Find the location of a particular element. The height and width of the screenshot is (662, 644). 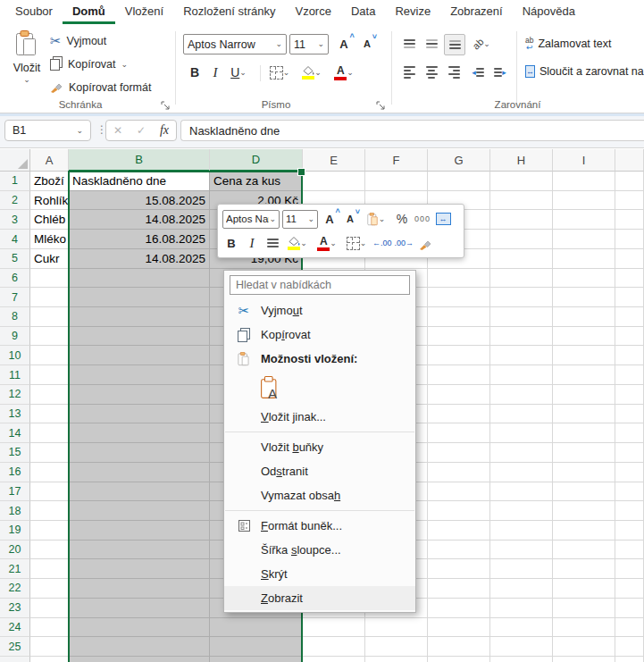

row-header-11: 11 is located at coordinates (15, 375).